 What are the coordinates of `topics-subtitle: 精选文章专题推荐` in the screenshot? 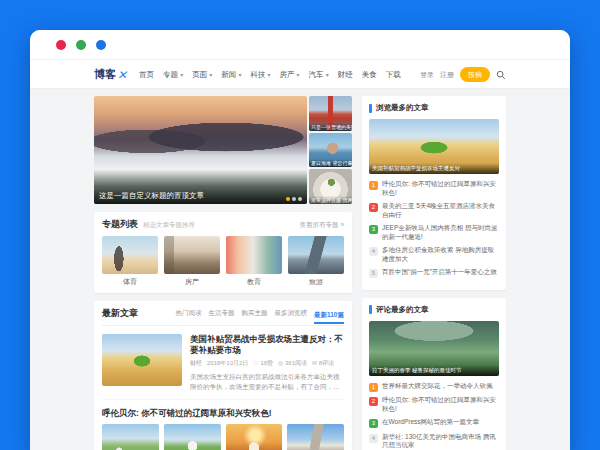 It's located at (222, 226).